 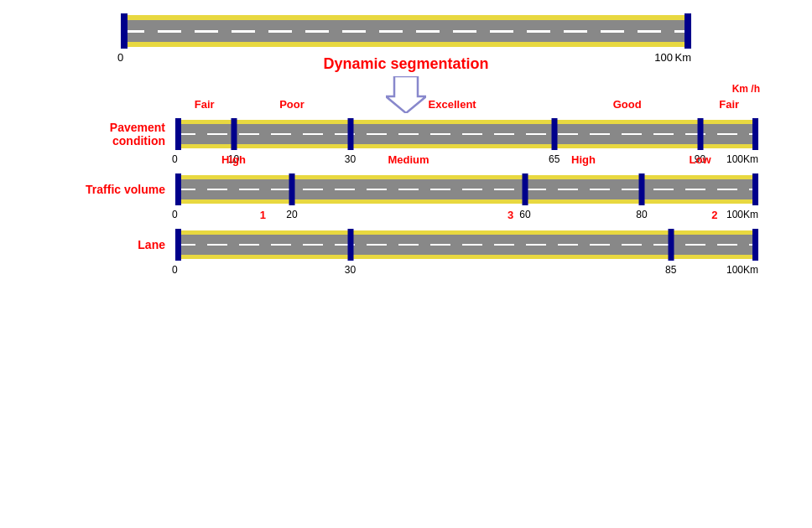 I want to click on traffic-right-marker, so click(x=755, y=189).